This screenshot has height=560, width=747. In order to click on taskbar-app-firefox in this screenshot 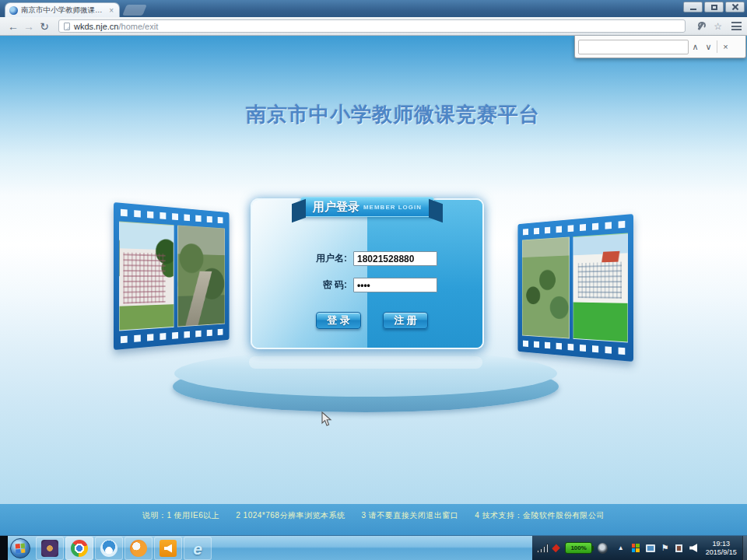, I will do `click(139, 548)`.